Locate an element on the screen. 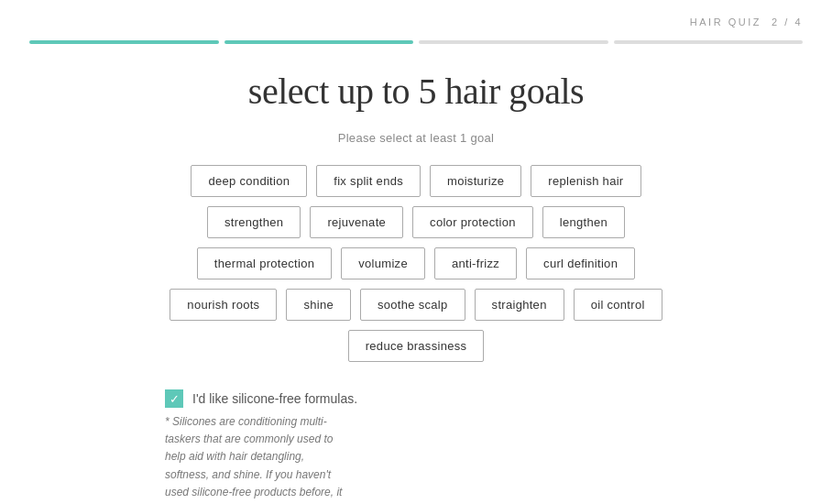 This screenshot has width=832, height=504. silicone-checkbox-label: I'd like silicone-free formulas. is located at coordinates (275, 399).